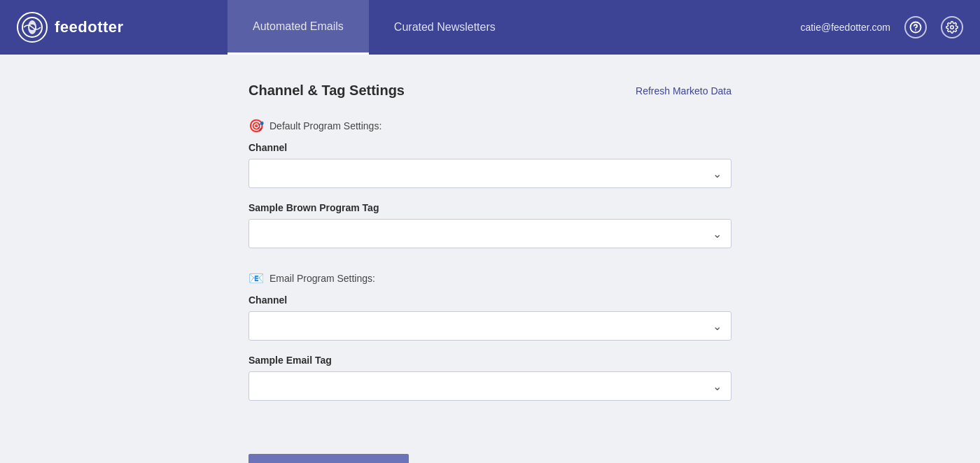 Image resolution: width=980 pixels, height=463 pixels. I want to click on email-channel-label: Channel, so click(490, 300).